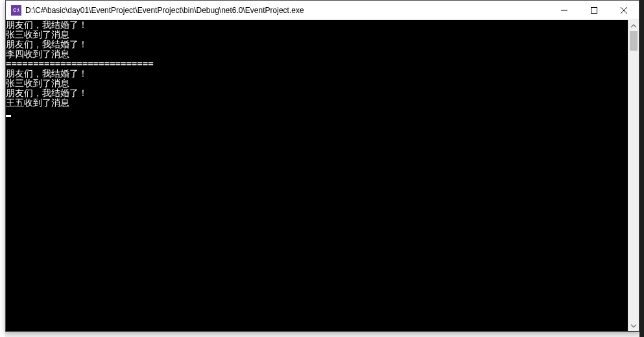 This screenshot has width=644, height=337. What do you see at coordinates (634, 41) in the screenshot?
I see `scroll-thumb` at bounding box center [634, 41].